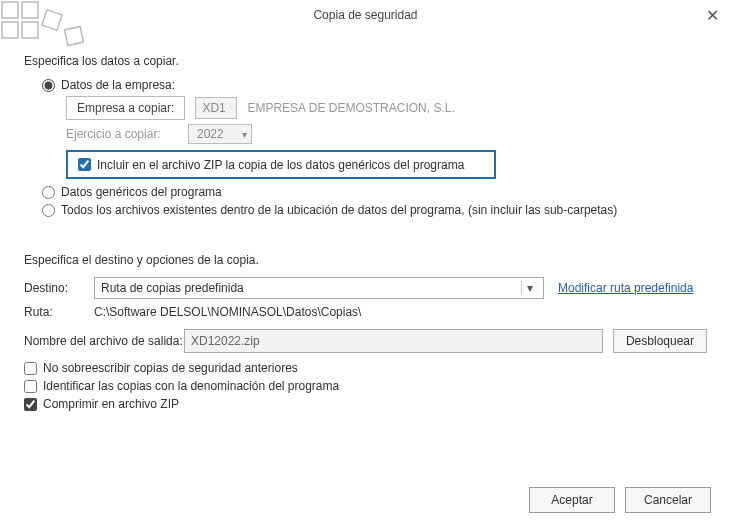 The width and height of the screenshot is (731, 523). What do you see at coordinates (59, 312) in the screenshot?
I see `ruta-label: Ruta:` at bounding box center [59, 312].